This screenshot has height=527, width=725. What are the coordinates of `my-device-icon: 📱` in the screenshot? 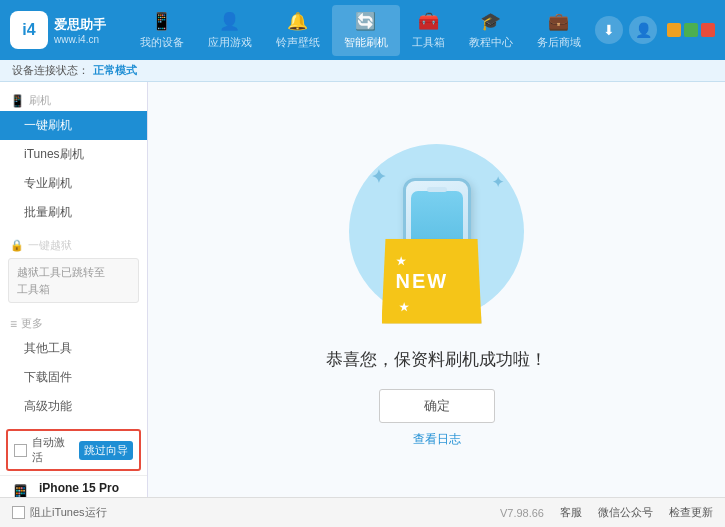 It's located at (162, 22).